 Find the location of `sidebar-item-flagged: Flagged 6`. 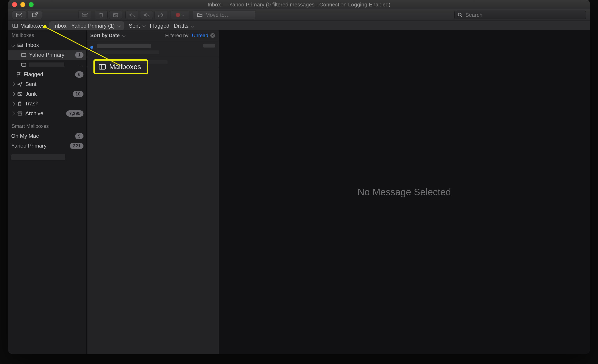

sidebar-item-flagged: Flagged 6 is located at coordinates (47, 74).